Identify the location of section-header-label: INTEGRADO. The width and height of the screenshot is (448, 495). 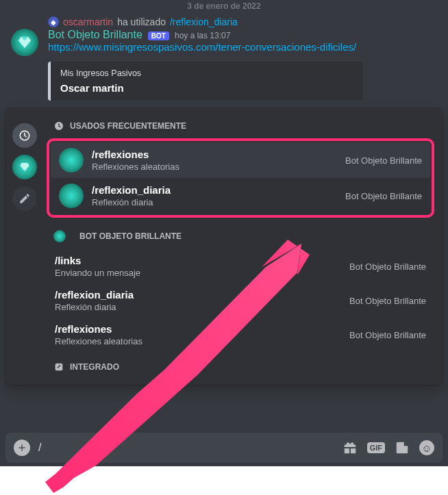
(95, 367).